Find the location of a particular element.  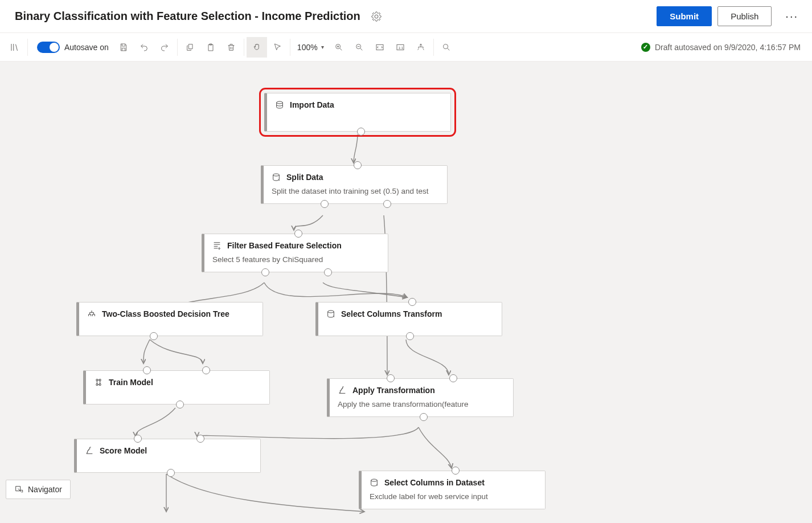

node-select-columns-dataset: Select Columns in Dataset Exclude label … is located at coordinates (452, 490).